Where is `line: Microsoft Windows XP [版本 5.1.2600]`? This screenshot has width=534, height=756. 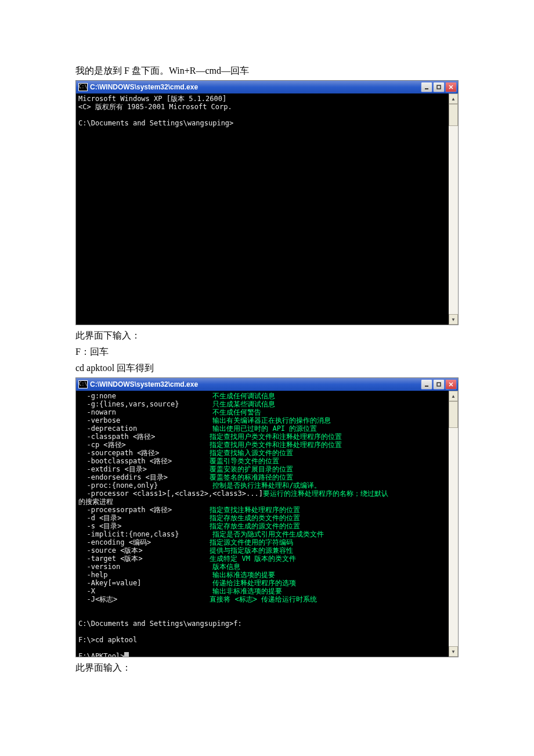 line: Microsoft Windows XP [版本 5.1.2600] is located at coordinates (152, 99).